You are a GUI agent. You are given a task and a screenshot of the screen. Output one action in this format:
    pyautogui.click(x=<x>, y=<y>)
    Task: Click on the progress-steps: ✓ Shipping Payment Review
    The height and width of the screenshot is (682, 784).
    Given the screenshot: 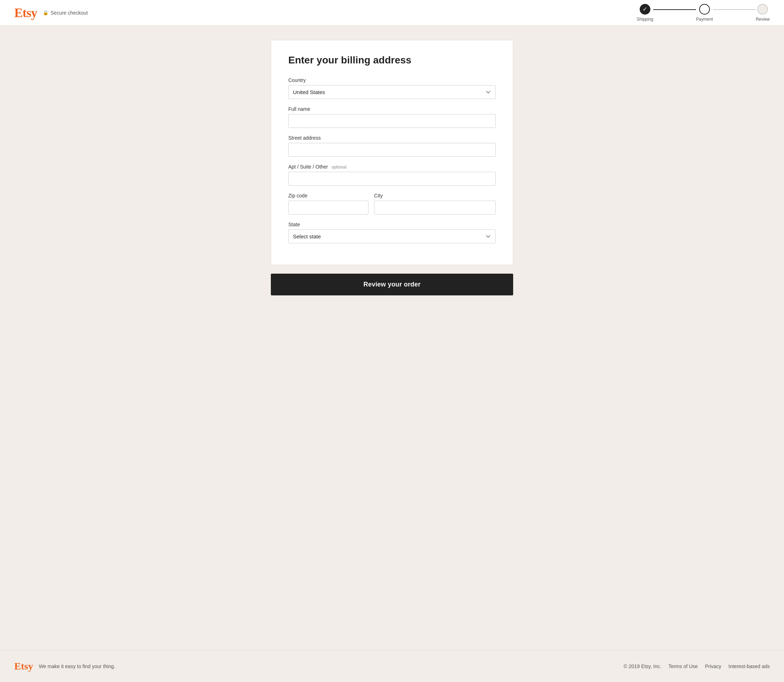 What is the action you would take?
    pyautogui.click(x=703, y=13)
    